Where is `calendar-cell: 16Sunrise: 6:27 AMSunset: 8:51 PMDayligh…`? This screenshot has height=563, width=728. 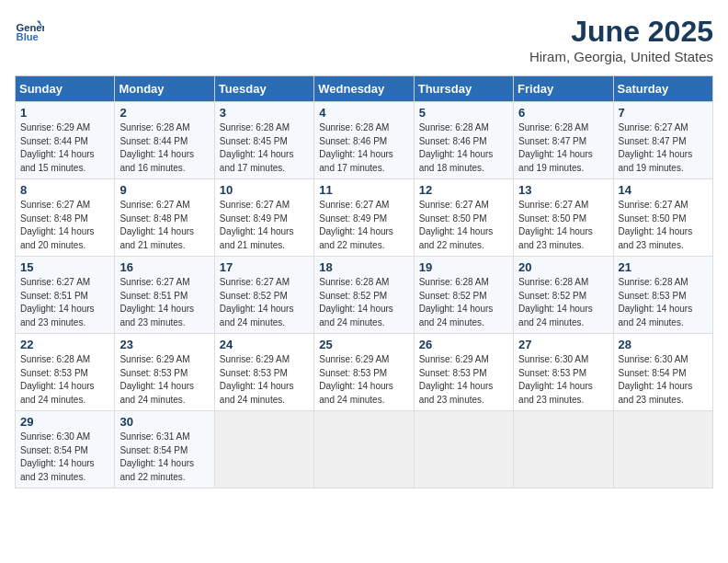 calendar-cell: 16Sunrise: 6:27 AMSunset: 8:51 PMDayligh… is located at coordinates (165, 295).